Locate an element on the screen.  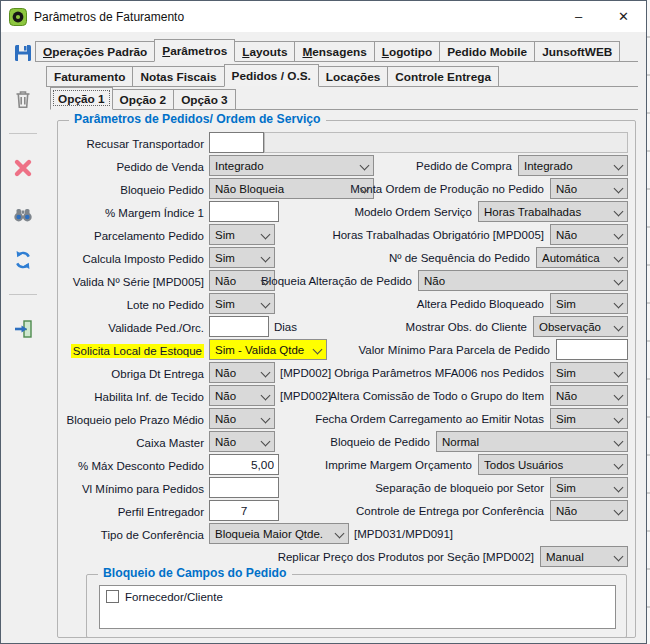
validade-ped-orc-input is located at coordinates (239, 326).